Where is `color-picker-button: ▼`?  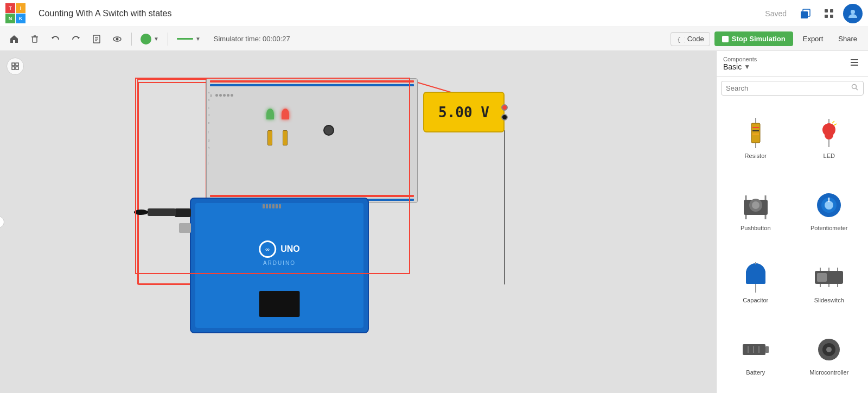
color-picker-button: ▼ is located at coordinates (150, 39).